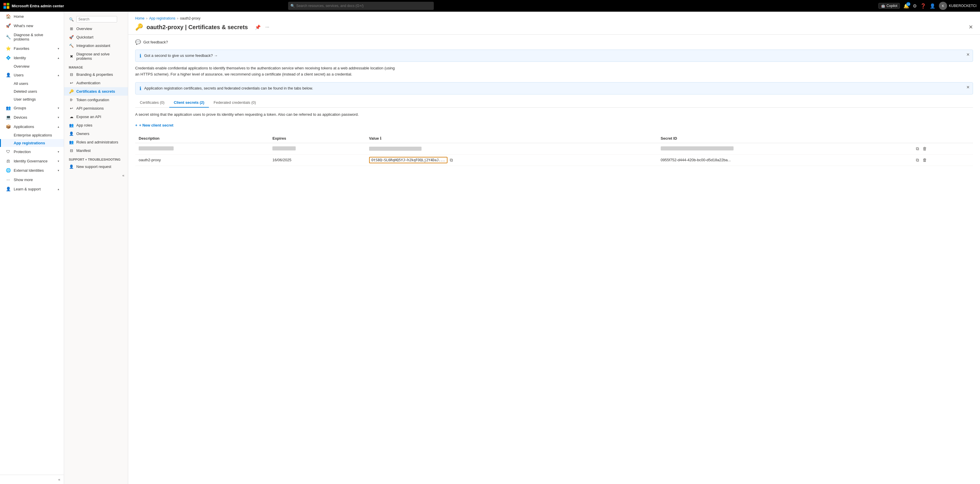 The image size is (980, 484). I want to click on sidebar-item-diagnose: 🔧 Diagnose & solve problems, so click(32, 37).